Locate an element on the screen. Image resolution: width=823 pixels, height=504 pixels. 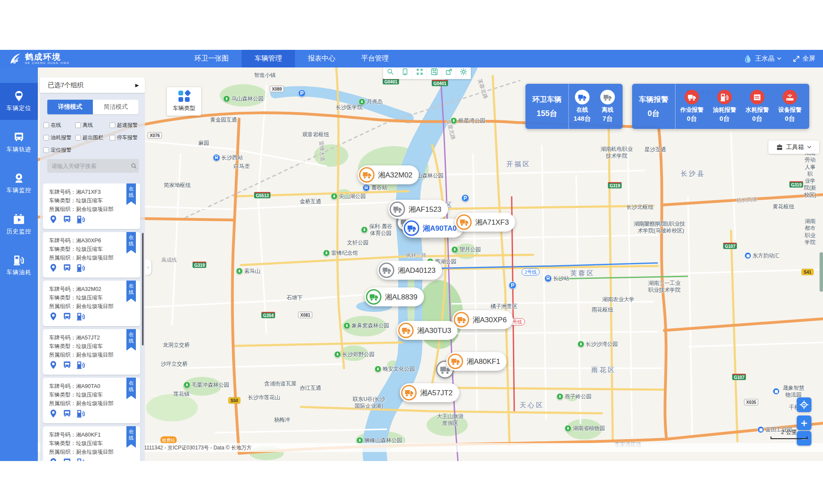
vehicle-marker: 湘A30XP6 is located at coordinates (482, 320).